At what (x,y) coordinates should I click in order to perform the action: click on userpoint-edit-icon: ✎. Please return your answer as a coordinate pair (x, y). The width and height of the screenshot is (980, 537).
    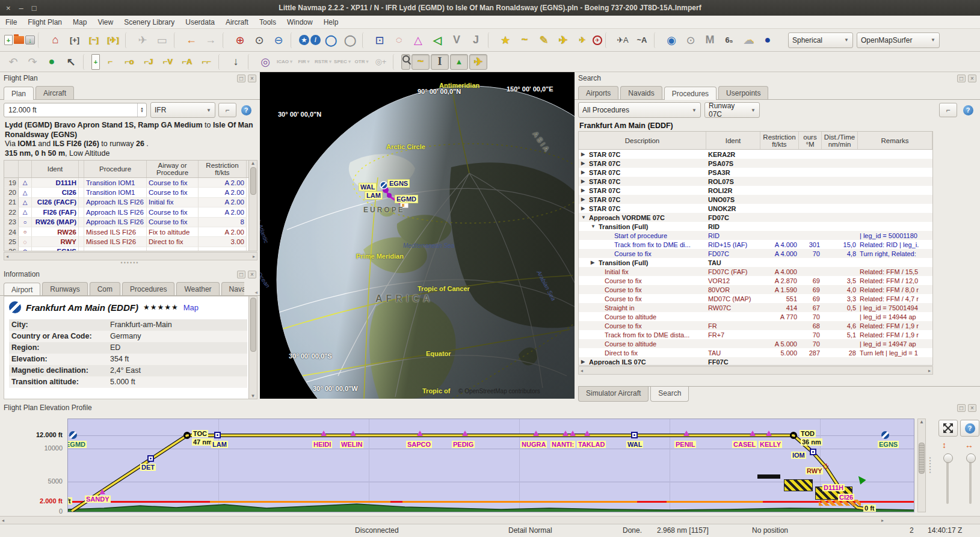
    Looking at the image, I should click on (544, 40).